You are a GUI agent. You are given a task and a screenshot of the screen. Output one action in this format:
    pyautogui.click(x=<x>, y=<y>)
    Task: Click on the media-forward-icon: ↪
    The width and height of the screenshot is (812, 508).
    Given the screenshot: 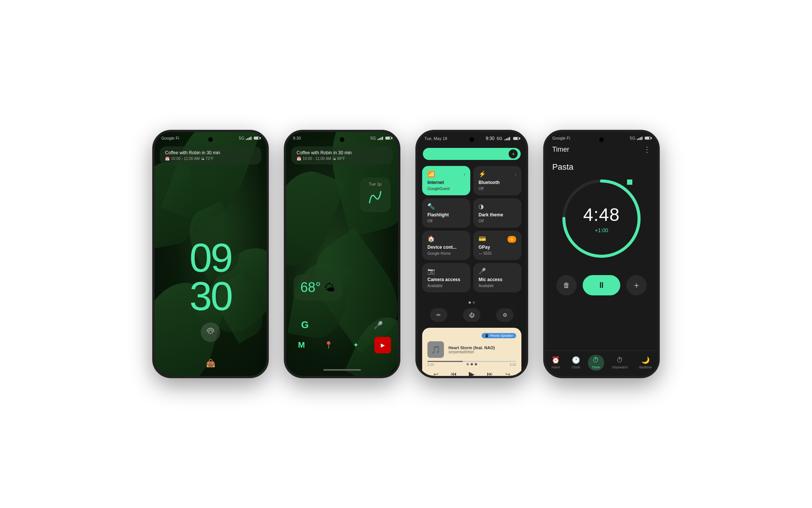 What is the action you would take?
    pyautogui.click(x=508, y=373)
    